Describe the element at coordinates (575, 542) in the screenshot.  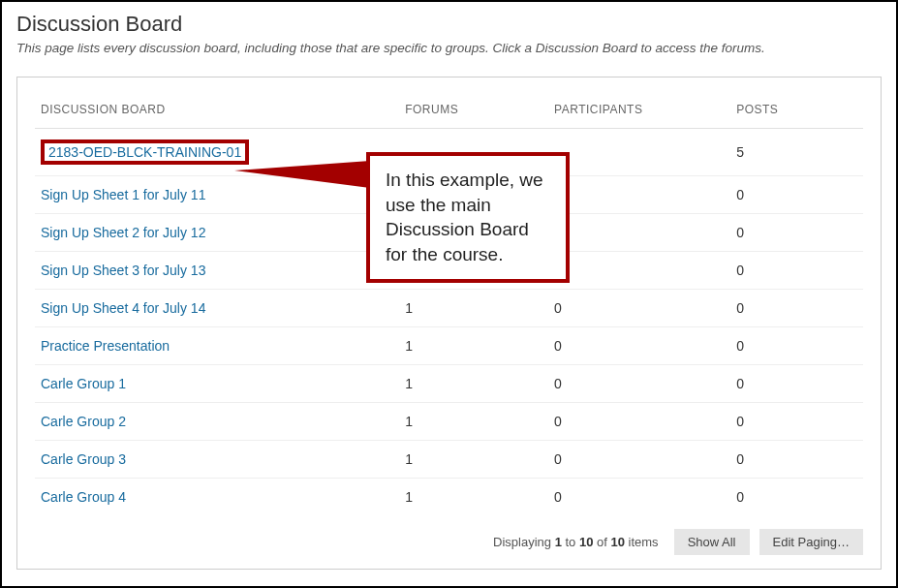
I see `paging-status: Displaying 1 to 10 of 10 items` at that location.